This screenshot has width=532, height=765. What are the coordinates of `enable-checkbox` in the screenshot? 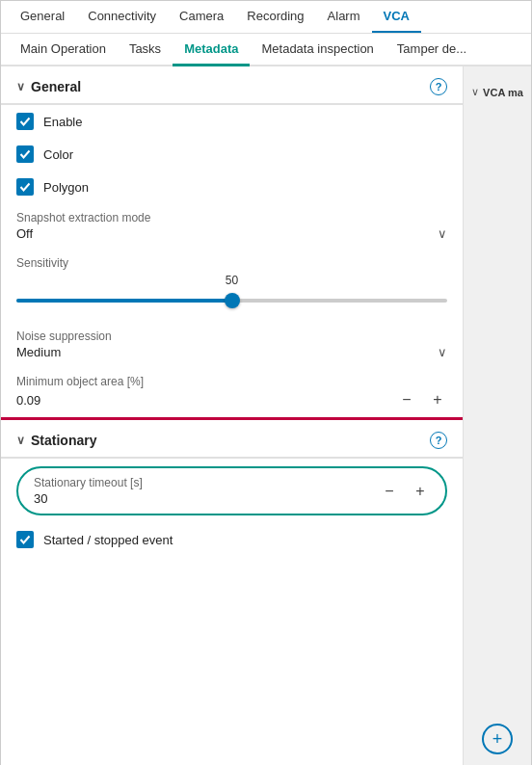 It's located at (25, 121).